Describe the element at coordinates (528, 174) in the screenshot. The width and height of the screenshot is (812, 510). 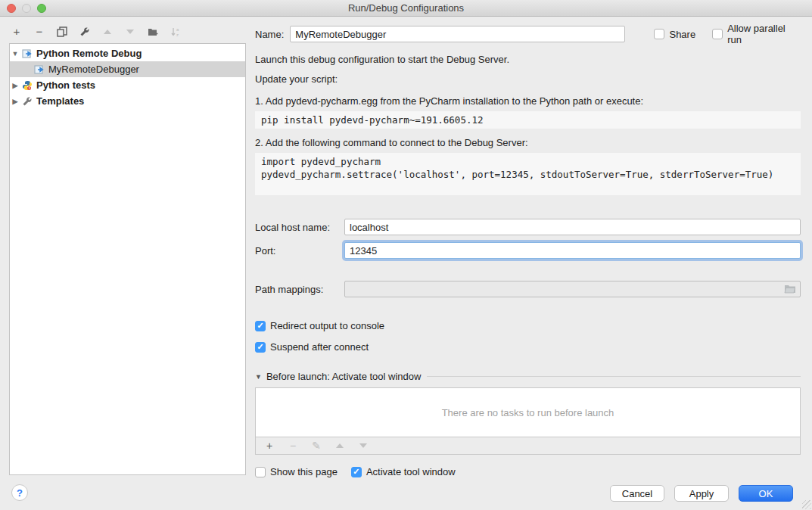
I see `settrace-code-line-2: pydevd_pycharm.settrace('localhost', por…` at that location.